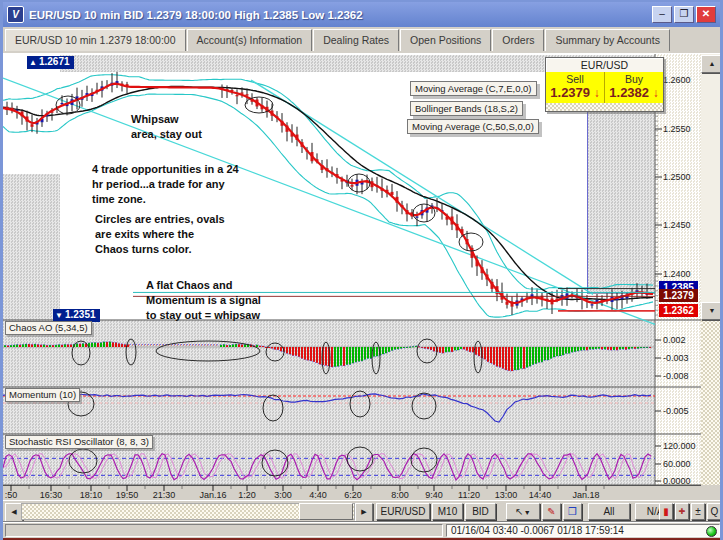 This screenshot has width=723, height=540. I want to click on h-scroll-thumb, so click(326, 512).